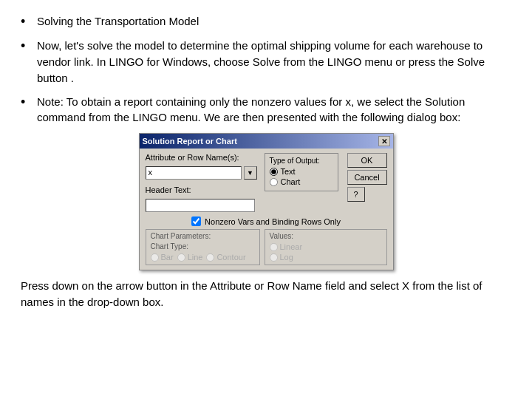  I want to click on checkbox-row: Nonzero Vars and Binding Rows Only, so click(266, 222).